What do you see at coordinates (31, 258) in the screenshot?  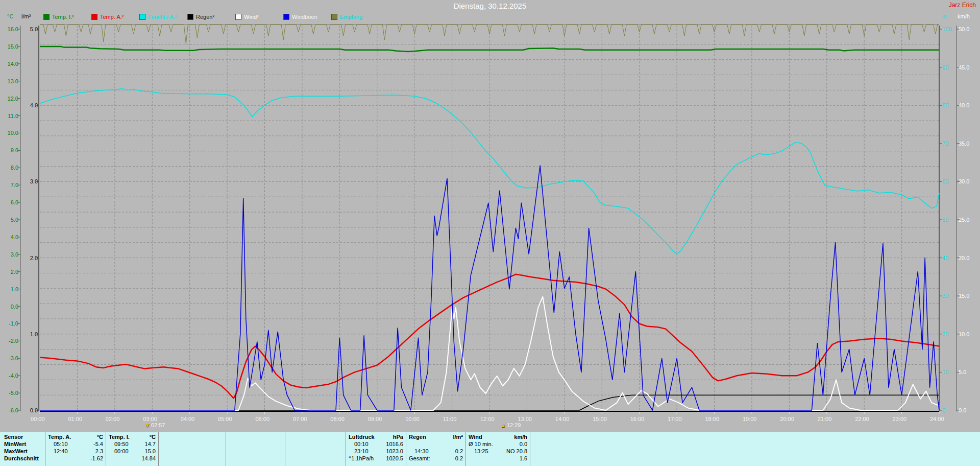 I see `rain-axis-tick: 2.0` at bounding box center [31, 258].